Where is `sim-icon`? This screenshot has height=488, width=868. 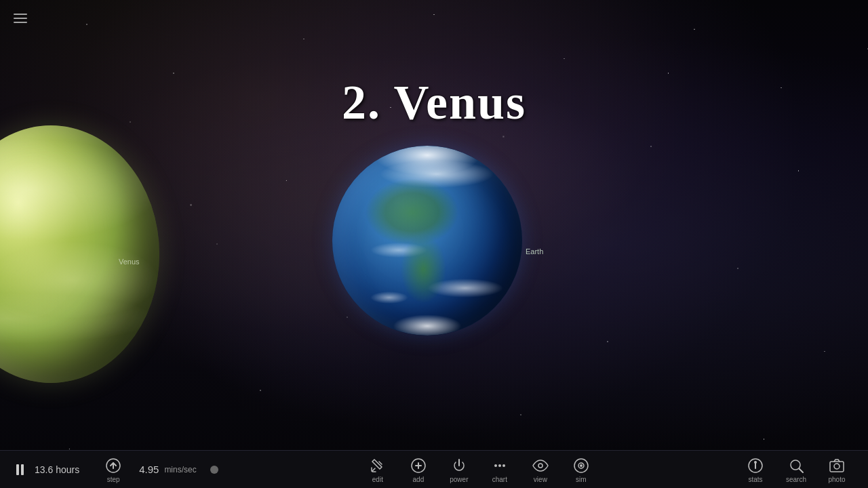 sim-icon is located at coordinates (581, 466).